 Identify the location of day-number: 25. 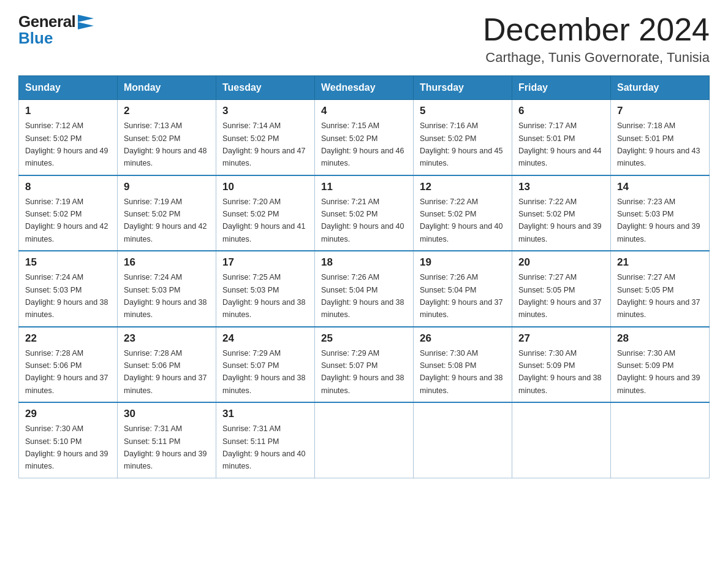
(364, 339).